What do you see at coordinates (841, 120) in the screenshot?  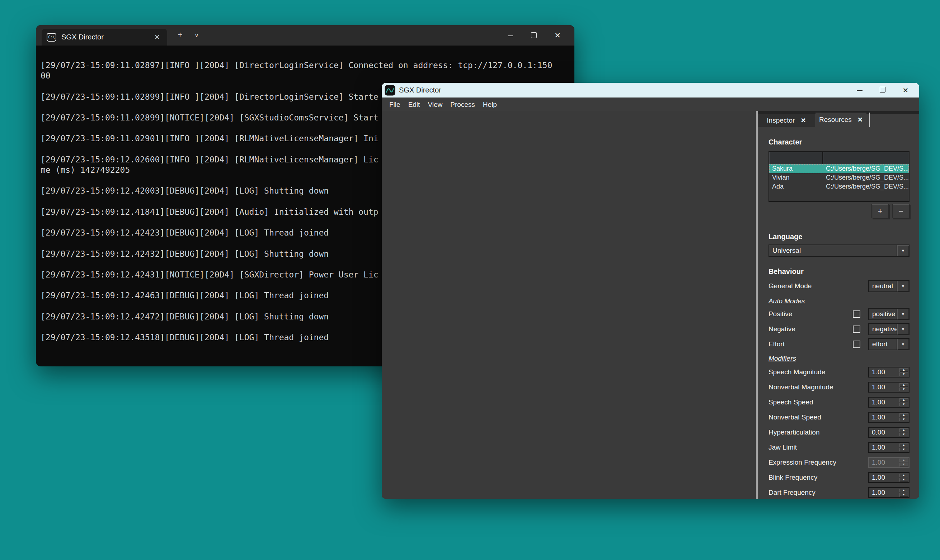 I see `tab-resources: Resources ✕` at bounding box center [841, 120].